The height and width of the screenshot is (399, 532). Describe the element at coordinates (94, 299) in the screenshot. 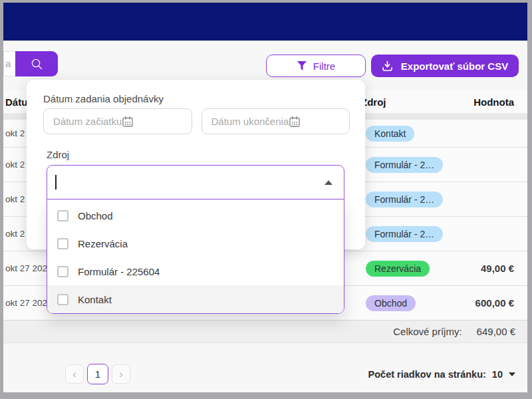

I see `dropdown-option-label: Kontakt` at that location.